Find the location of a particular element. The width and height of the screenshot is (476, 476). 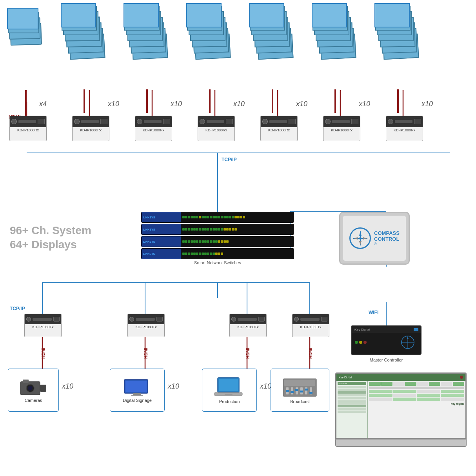

mult-x10-7: x10 is located at coordinates (427, 104).